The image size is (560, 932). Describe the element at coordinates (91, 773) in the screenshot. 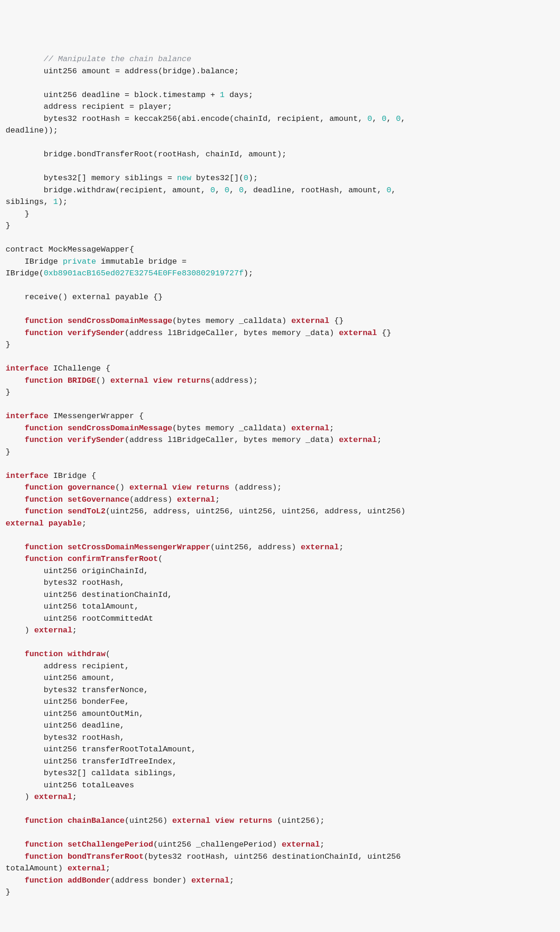

I see `code-line: bytes32[] calldata siblings,` at that location.